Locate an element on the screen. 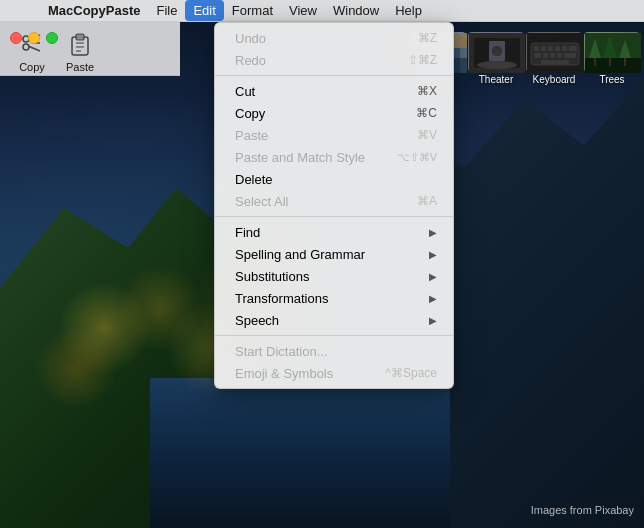  paste-shortcut: ⌘V is located at coordinates (427, 135).